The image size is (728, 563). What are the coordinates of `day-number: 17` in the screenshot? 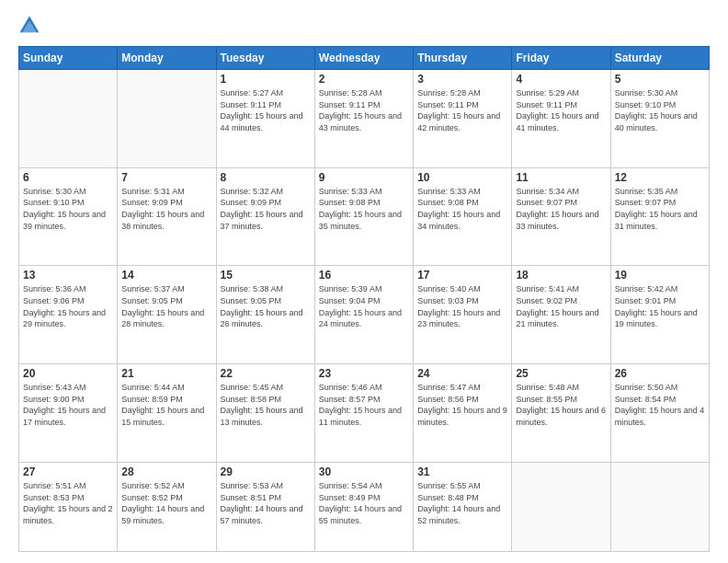 It's located at (462, 275).